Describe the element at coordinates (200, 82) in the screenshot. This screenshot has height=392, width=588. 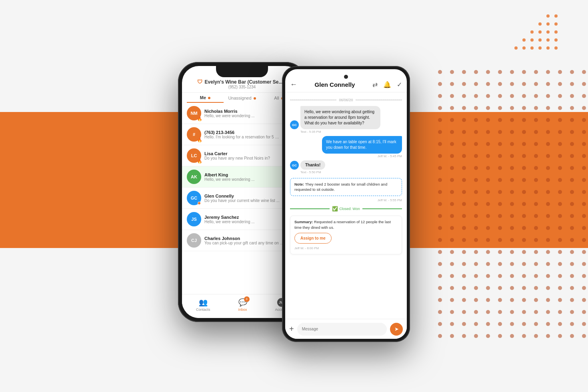
I see `shield-icon: 🛡` at that location.